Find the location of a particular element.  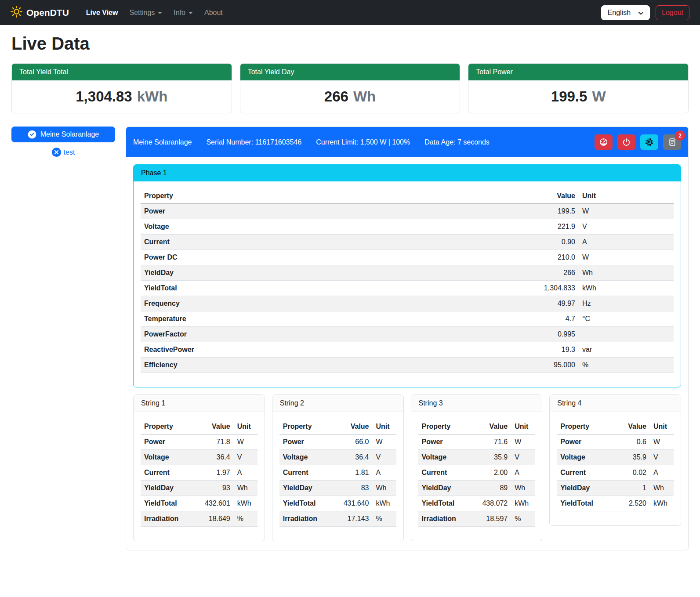

string-card-body: Property Value Unit Power0.6WVoltage35.9… is located at coordinates (615, 469).